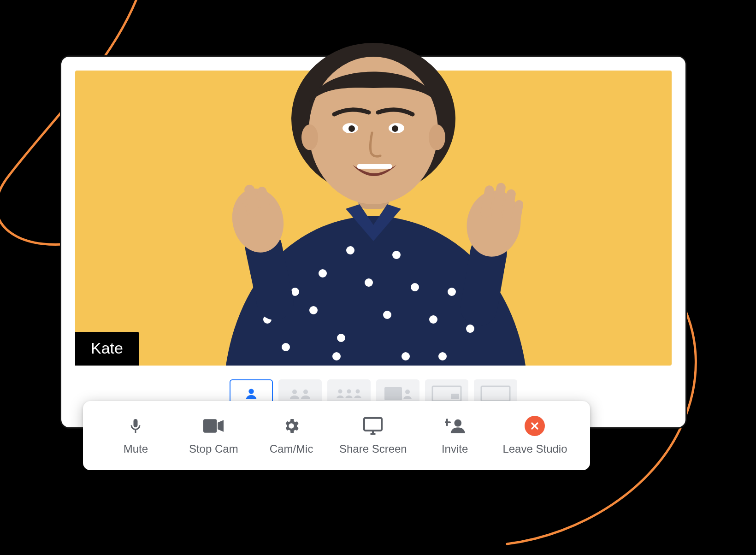 This screenshot has height=555, width=756. I want to click on cam-mic-label: Cam/Mic, so click(291, 449).